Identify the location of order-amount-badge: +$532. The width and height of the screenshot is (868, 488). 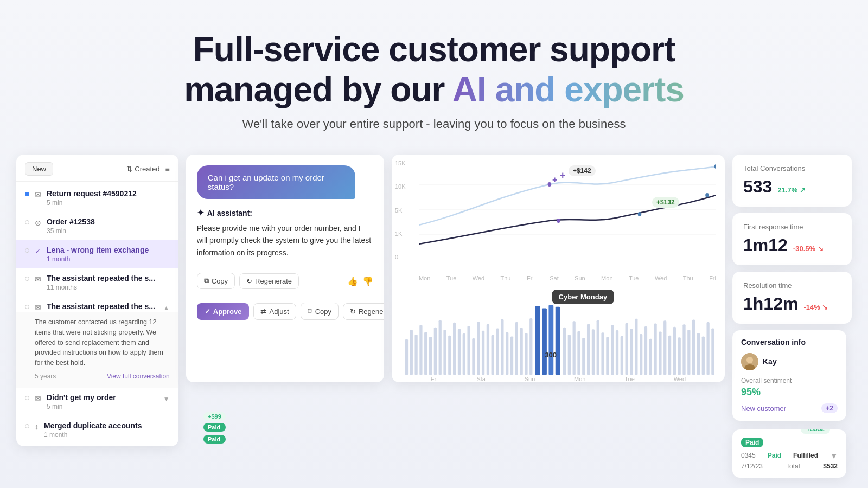
(815, 432).